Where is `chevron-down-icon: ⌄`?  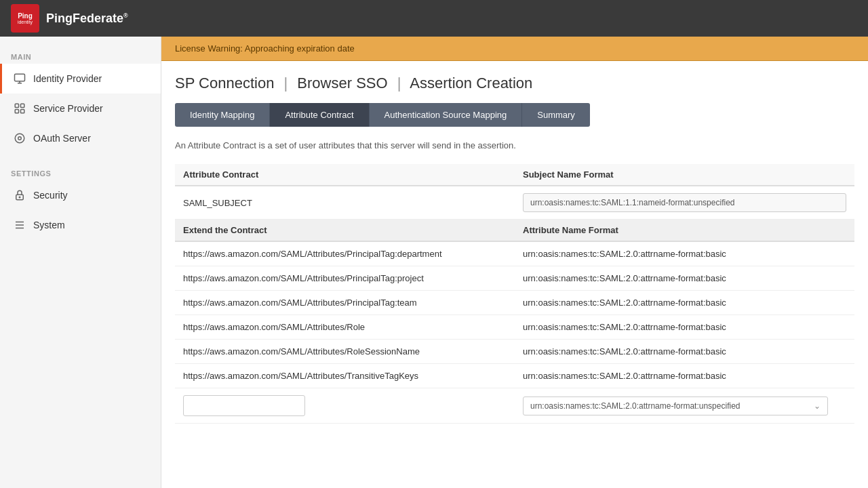
chevron-down-icon: ⌄ is located at coordinates (817, 406).